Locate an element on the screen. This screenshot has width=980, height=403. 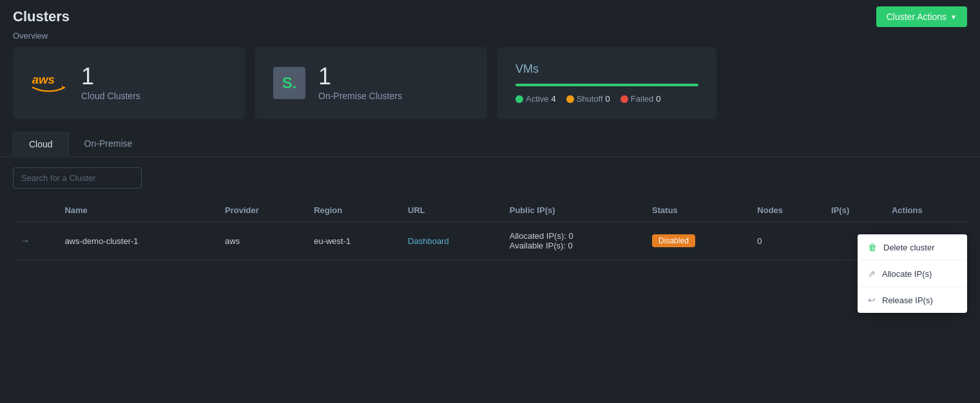
cloud-clusters-label: Cloud Clusters is located at coordinates (111, 96).